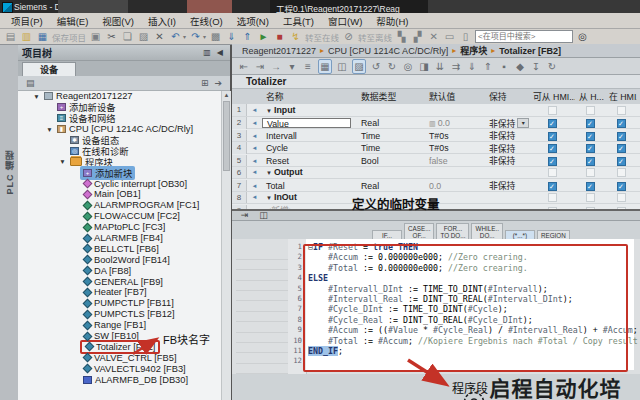 This screenshot has width=640, height=400. I want to click on redo-icon-dropdown: ▾, so click(204, 36).